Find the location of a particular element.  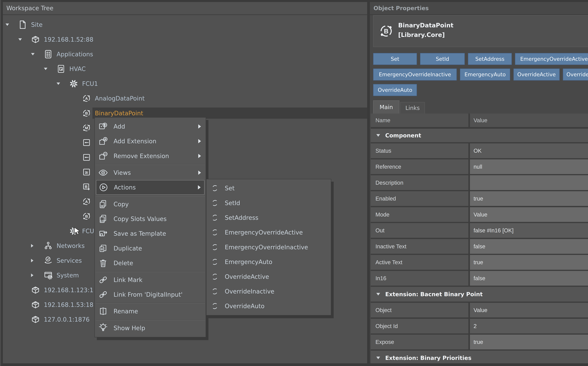

menu-item-show-help: Show Help is located at coordinates (150, 328).